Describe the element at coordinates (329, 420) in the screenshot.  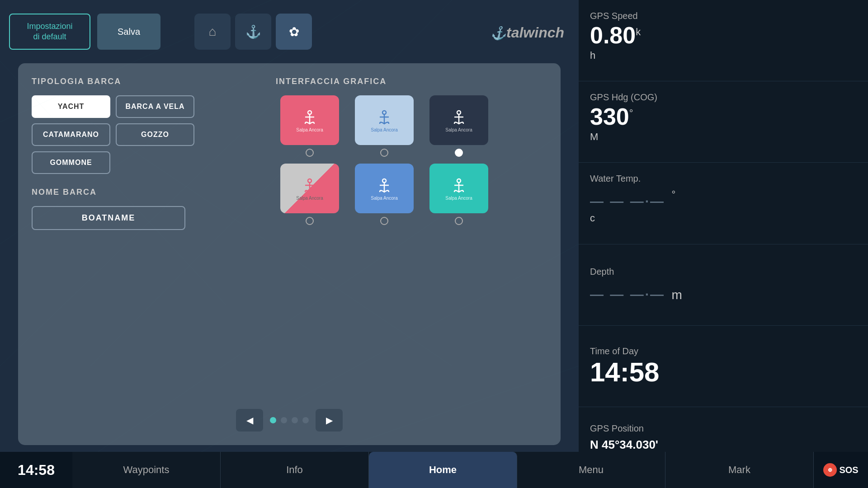
I see `next-page-button: ▶` at that location.